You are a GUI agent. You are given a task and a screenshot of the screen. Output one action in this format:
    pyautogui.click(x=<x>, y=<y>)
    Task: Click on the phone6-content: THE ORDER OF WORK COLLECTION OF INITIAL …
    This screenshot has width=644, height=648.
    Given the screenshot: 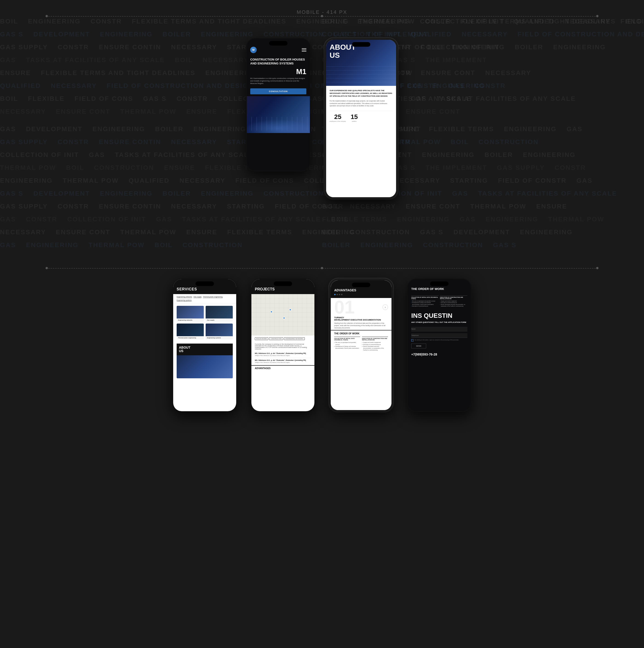 What is the action you would take?
    pyautogui.click(x=439, y=345)
    